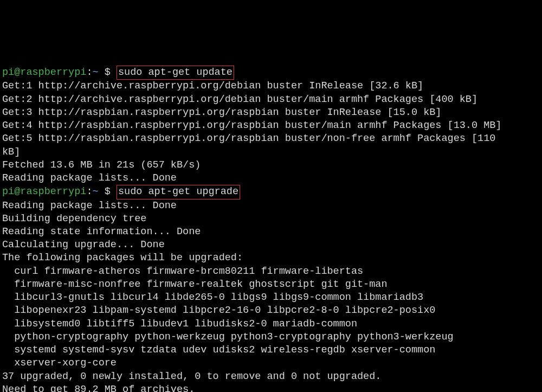 This screenshot has height=392, width=542. What do you see at coordinates (121, 192) in the screenshot?
I see `prompt-line-2: pi@raspberrypi:~ $ sudo apt-get upgrade` at bounding box center [121, 192].